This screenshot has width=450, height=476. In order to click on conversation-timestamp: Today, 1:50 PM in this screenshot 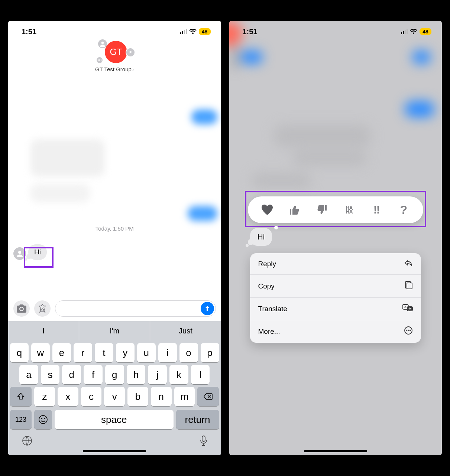, I will do `click(114, 229)`.